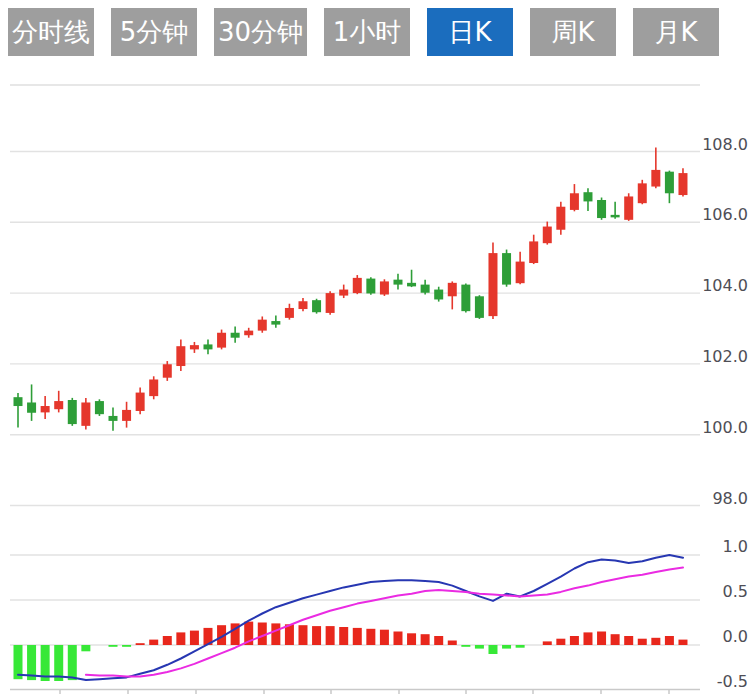 Image resolution: width=755 pixels, height=694 pixels. Describe the element at coordinates (725, 428) in the screenshot. I see `price-axis-label: 100.0` at that location.